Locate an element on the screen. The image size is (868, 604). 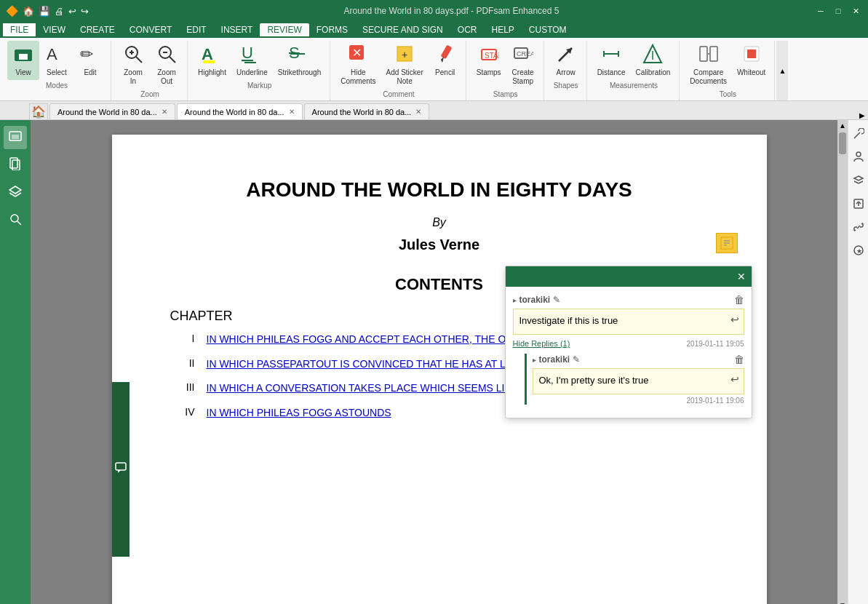
comment-delete-btn-2: 🗑 is located at coordinates (739, 359).